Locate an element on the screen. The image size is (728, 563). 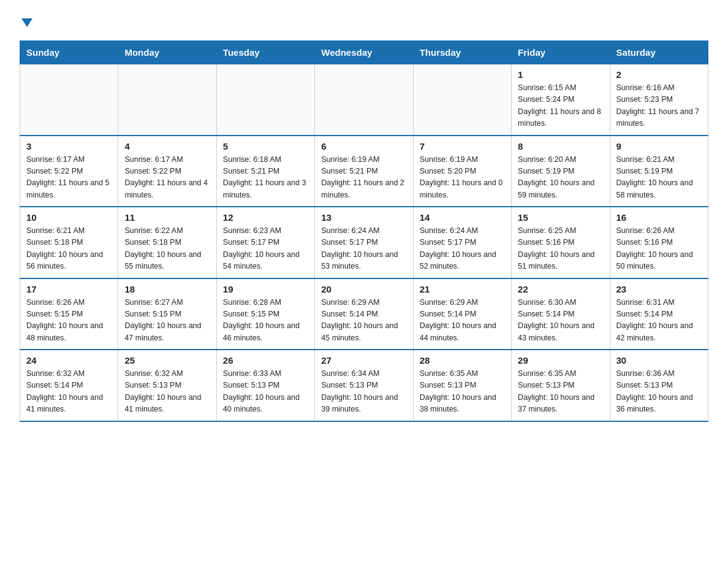
day-info: Sunrise: 6:15 AM Sunset: 5:24 PM Dayligh… is located at coordinates (560, 106).